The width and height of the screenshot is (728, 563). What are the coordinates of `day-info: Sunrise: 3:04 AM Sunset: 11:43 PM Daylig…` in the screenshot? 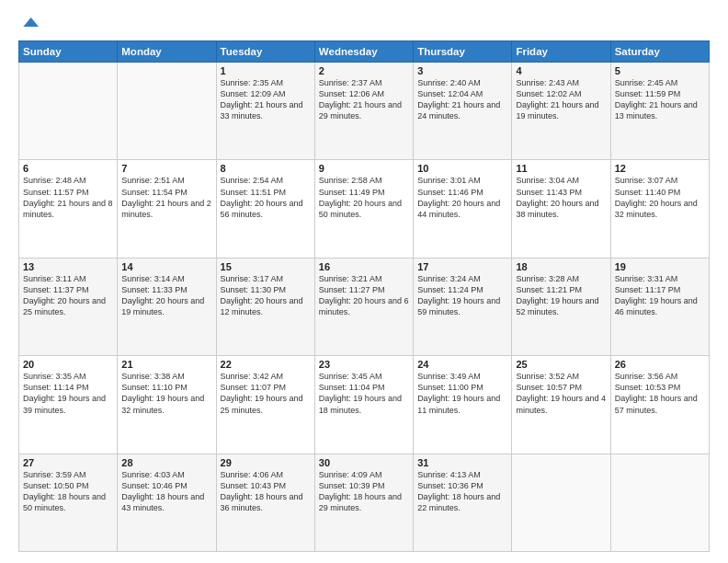 It's located at (561, 197).